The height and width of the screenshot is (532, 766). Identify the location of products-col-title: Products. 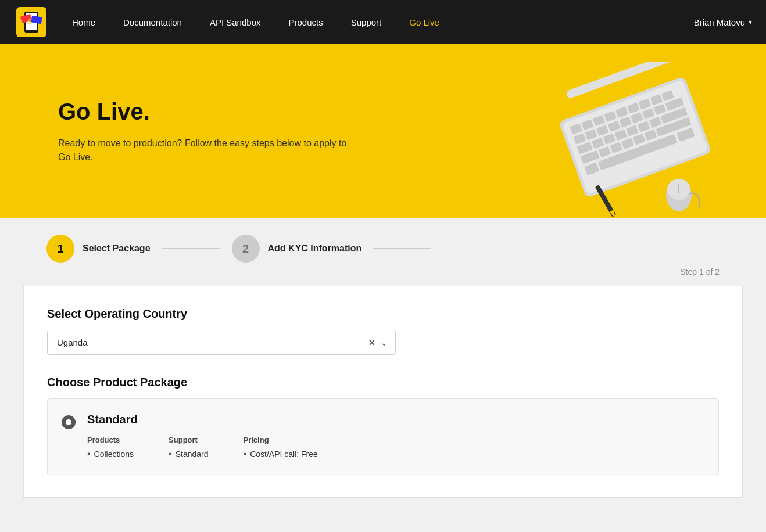
(110, 440).